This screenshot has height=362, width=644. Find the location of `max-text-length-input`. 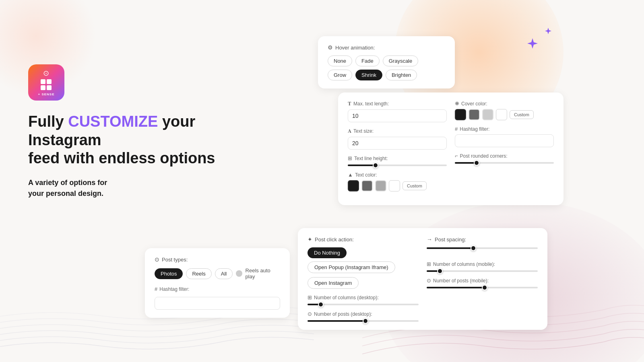

max-text-length-input is located at coordinates (397, 116).